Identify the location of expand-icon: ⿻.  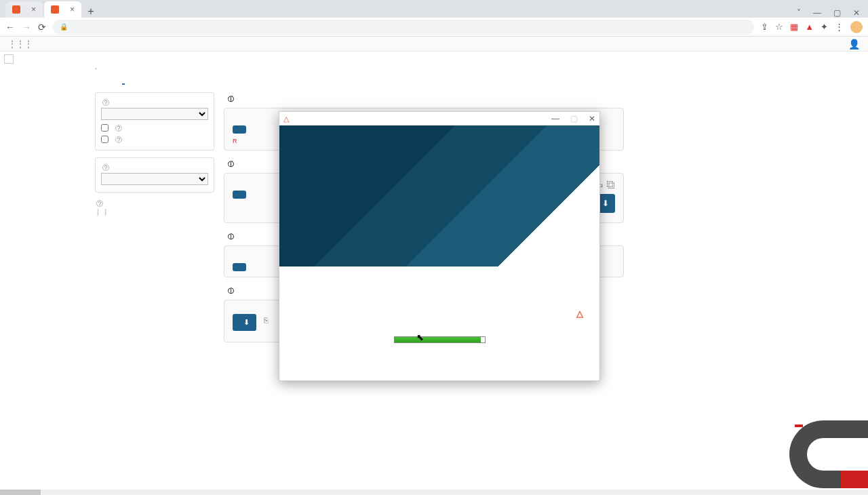
(611, 185).